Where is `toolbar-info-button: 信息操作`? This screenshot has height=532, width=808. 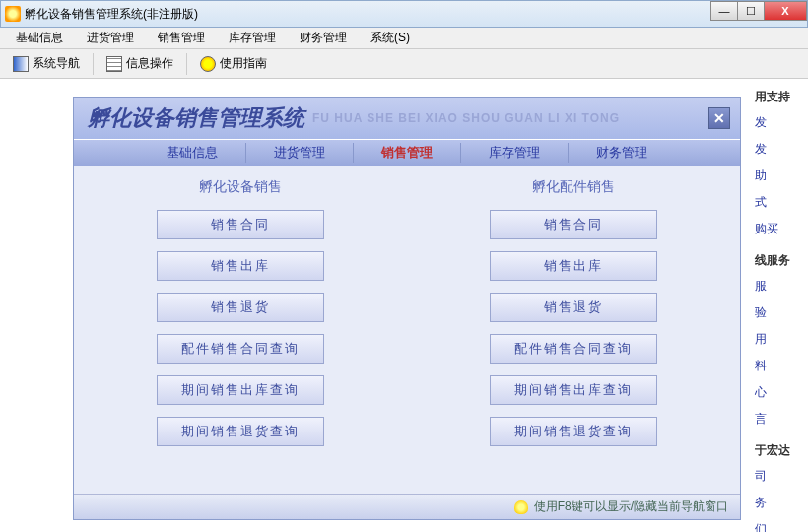 toolbar-info-button: 信息操作 is located at coordinates (140, 63).